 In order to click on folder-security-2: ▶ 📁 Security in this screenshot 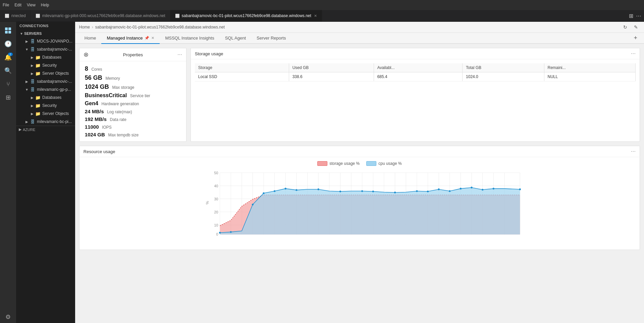, I will do `click(46, 106)`.